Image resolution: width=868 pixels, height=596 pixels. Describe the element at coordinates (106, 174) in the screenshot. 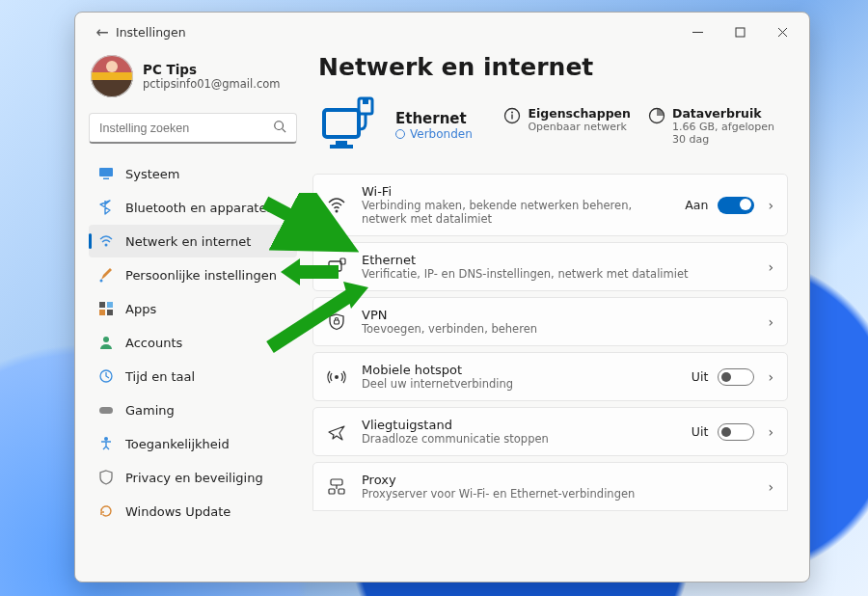

I see `display-icon` at that location.